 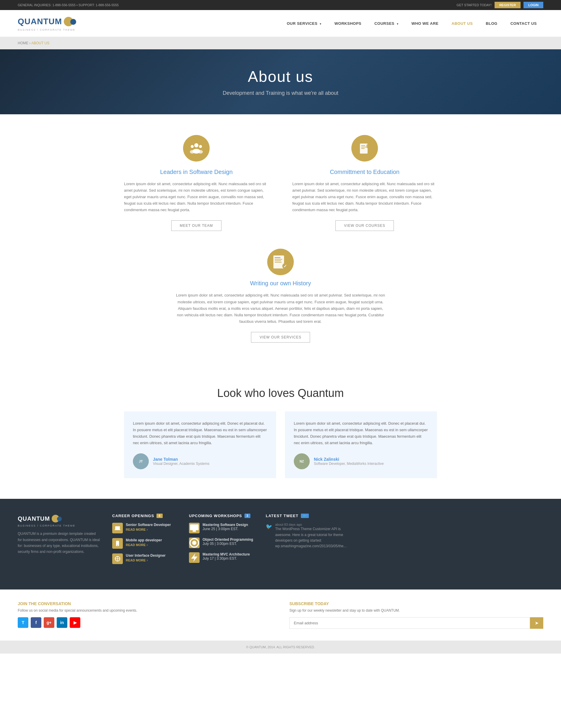 I want to click on testimonial-2-name: Nick Zalinski, so click(x=349, y=459).